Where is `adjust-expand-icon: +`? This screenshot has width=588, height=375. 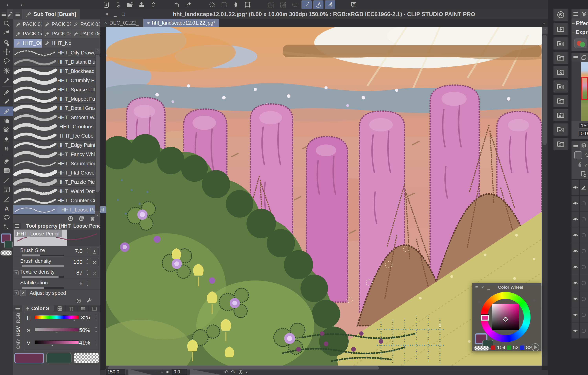 adjust-expand-icon: + is located at coordinates (16, 293).